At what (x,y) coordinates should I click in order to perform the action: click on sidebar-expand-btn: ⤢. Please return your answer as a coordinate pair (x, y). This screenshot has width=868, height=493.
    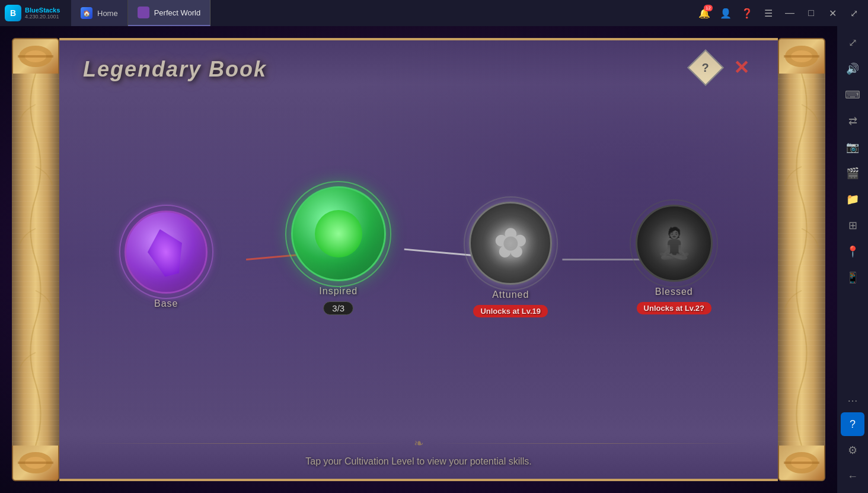
    Looking at the image, I should click on (853, 43).